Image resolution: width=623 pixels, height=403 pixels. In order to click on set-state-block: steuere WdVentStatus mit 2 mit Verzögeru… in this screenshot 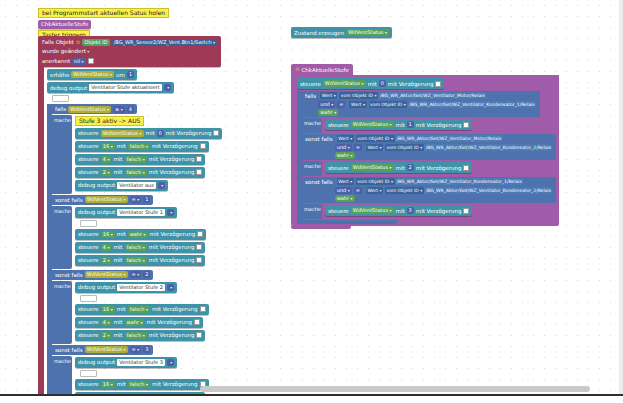, I will do `click(398, 168)`.